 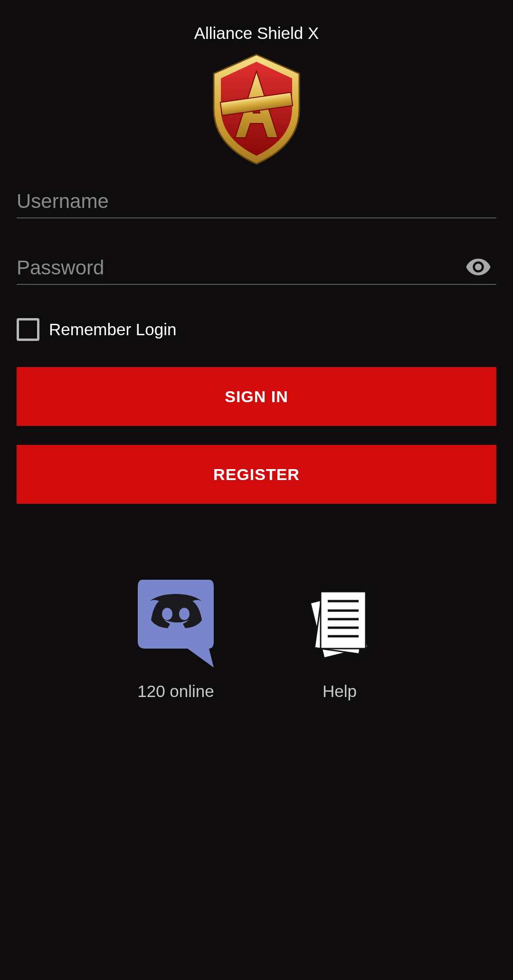 What do you see at coordinates (256, 109) in the screenshot?
I see `app-logo-shield-icon` at bounding box center [256, 109].